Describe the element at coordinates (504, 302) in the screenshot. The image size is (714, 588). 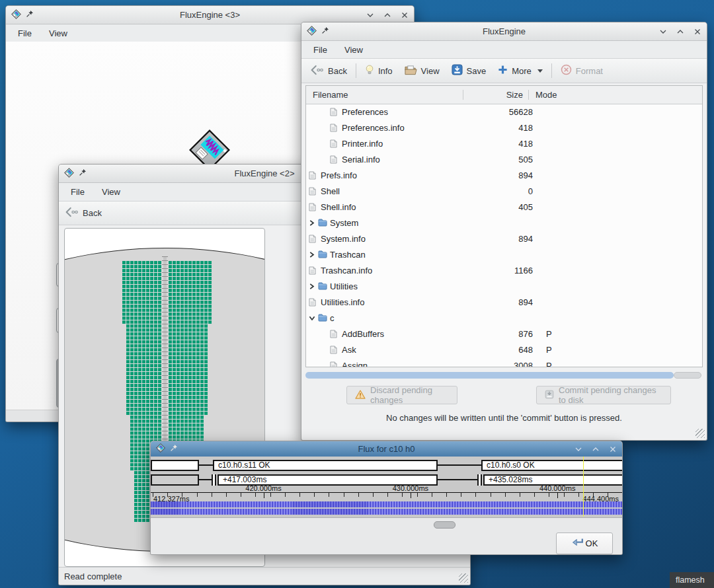
I see `table-row: Utilities.info894` at that location.